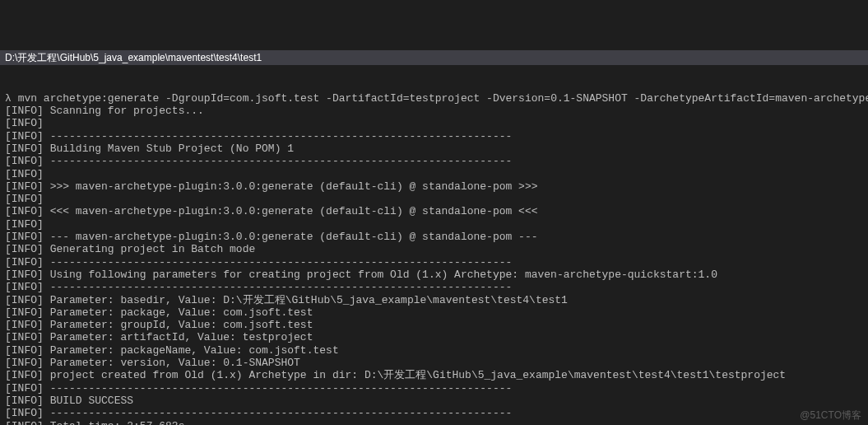 The height and width of the screenshot is (425, 868). Describe the element at coordinates (434, 275) in the screenshot. I see `log-line: [INFO] Using following parameters for cr…` at that location.